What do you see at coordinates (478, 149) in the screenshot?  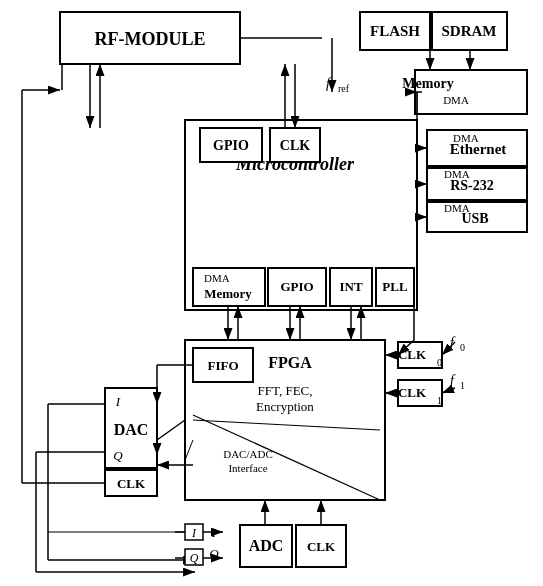 I see `ethernet-label: Ethernet` at bounding box center [478, 149].